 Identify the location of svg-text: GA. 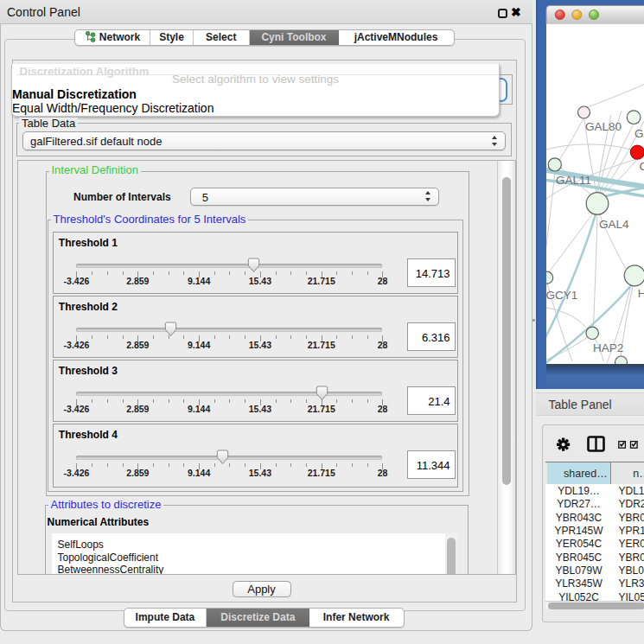
(640, 133).